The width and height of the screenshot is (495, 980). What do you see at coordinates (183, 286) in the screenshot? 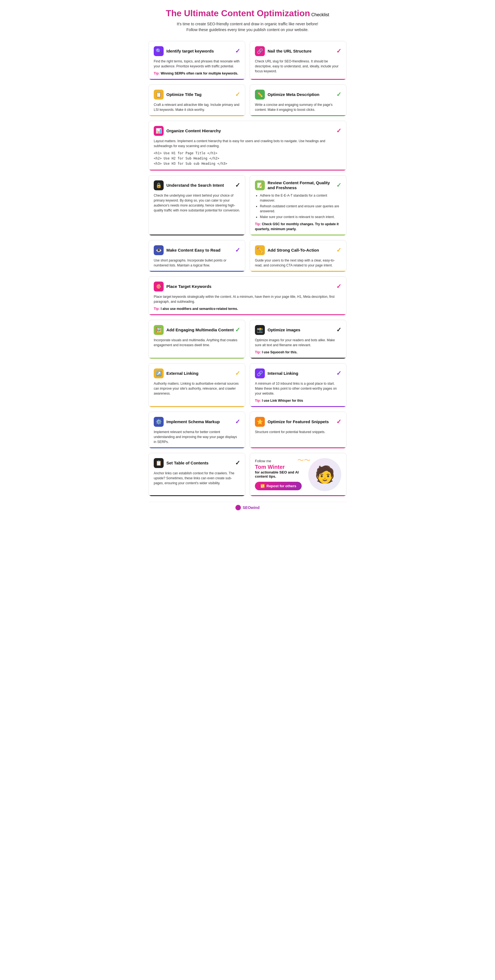
I see `title-group: 🎯 Place Target Keywords` at bounding box center [183, 286].